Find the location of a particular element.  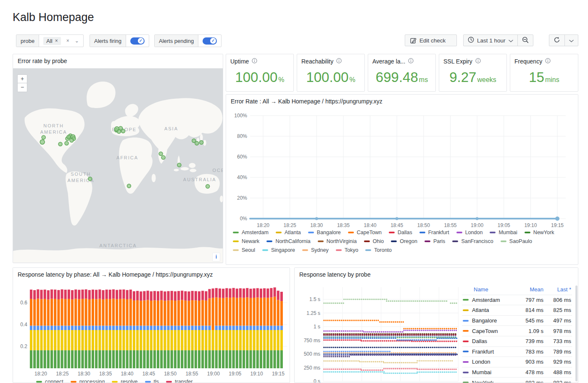

legend-item-dallas: Dallas is located at coordinates (401, 232).